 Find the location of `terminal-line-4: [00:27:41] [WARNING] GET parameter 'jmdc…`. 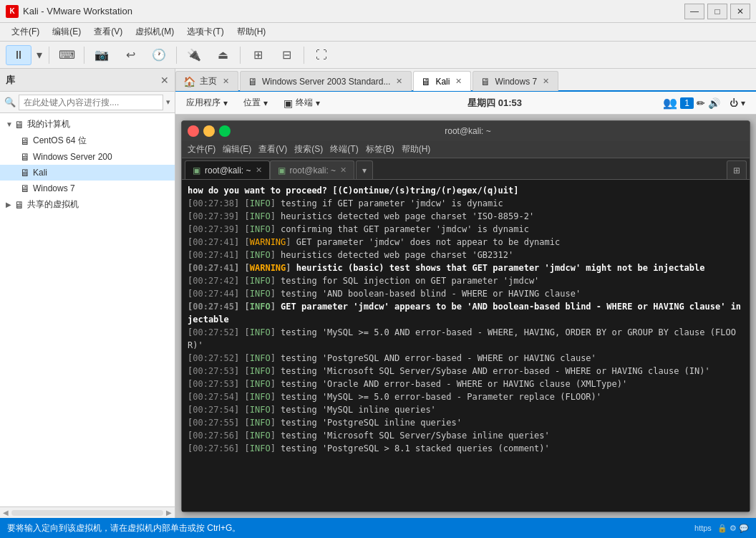

terminal-line-4: [00:27:41] [WARNING] GET parameter 'jmdc… is located at coordinates (465, 242).